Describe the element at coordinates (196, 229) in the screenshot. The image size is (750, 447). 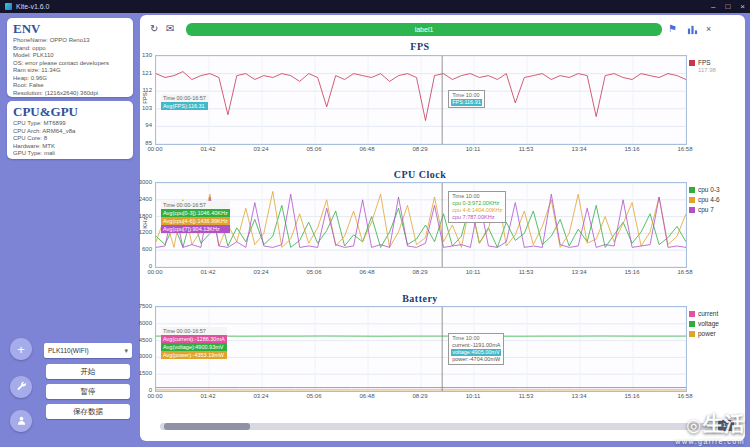
I see `annotation-row: Avg(cpu[7]):904.13KHz` at that location.